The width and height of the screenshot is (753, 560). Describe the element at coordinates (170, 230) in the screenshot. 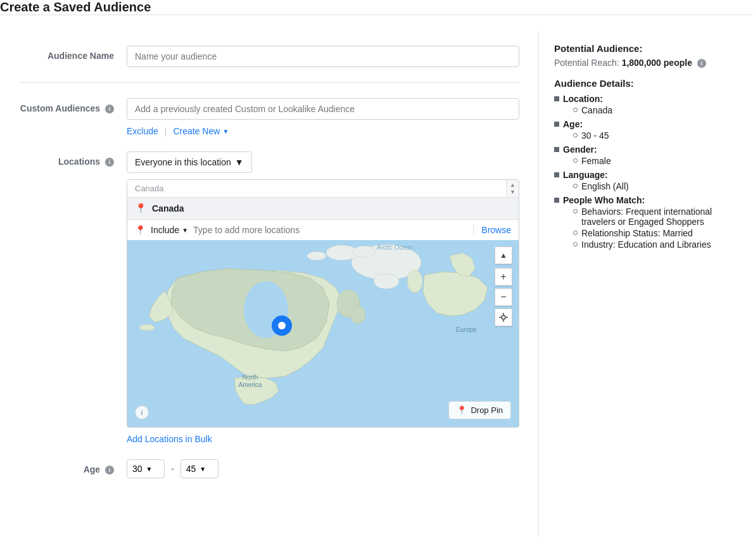

I see `include-button: Include ▼` at that location.